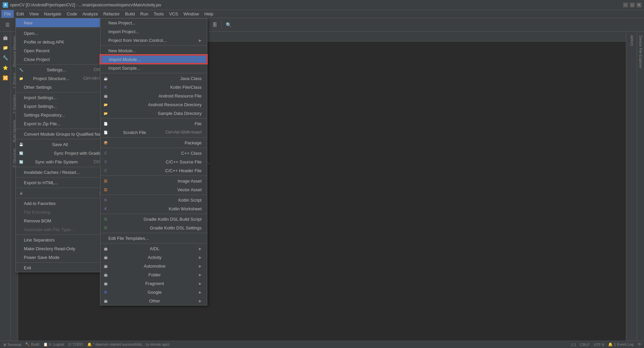 Image resolution: width=644 pixels, height=348 pixels. Describe the element at coordinates (154, 266) in the screenshot. I see `new-automotive-label: Automotive` at that location.